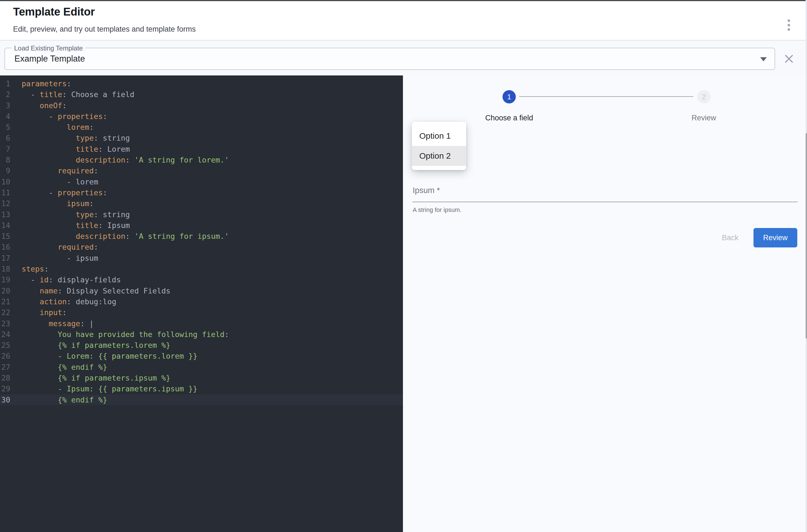 The width and height of the screenshot is (807, 532). I want to click on code-text: description: 'A string for lorem.', so click(119, 160).